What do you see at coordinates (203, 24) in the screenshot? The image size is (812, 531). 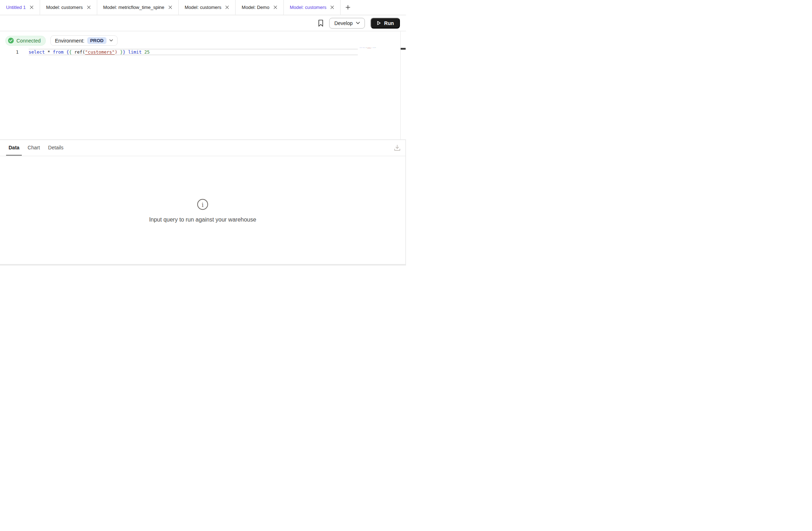 I see `toolbar: Develop Run` at bounding box center [203, 24].